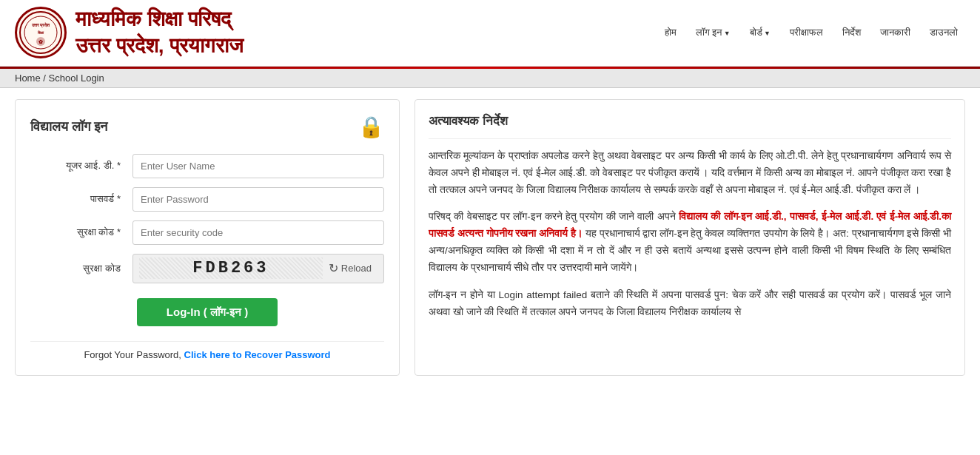 This screenshot has width=980, height=455. I want to click on nav-info: जानकारी, so click(896, 33).